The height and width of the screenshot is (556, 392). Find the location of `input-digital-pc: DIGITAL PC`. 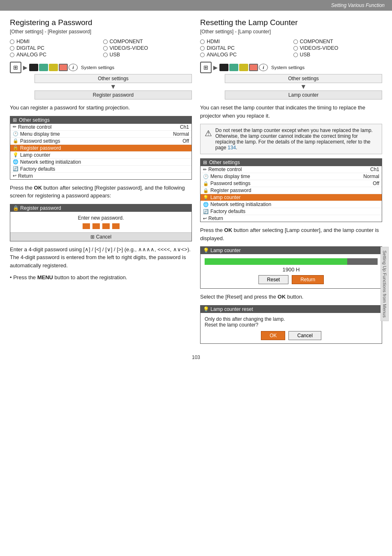

input-digital-pc: DIGITAL PC is located at coordinates (54, 48).